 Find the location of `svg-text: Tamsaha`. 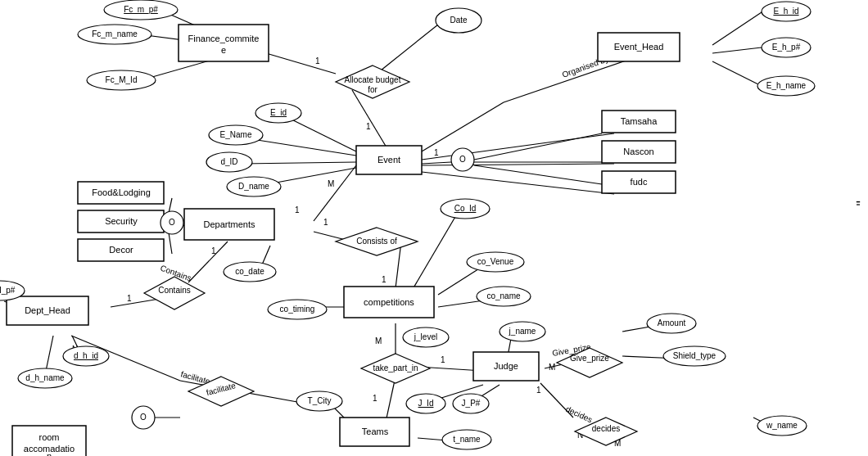

svg-text: Tamsaha is located at coordinates (640, 121).